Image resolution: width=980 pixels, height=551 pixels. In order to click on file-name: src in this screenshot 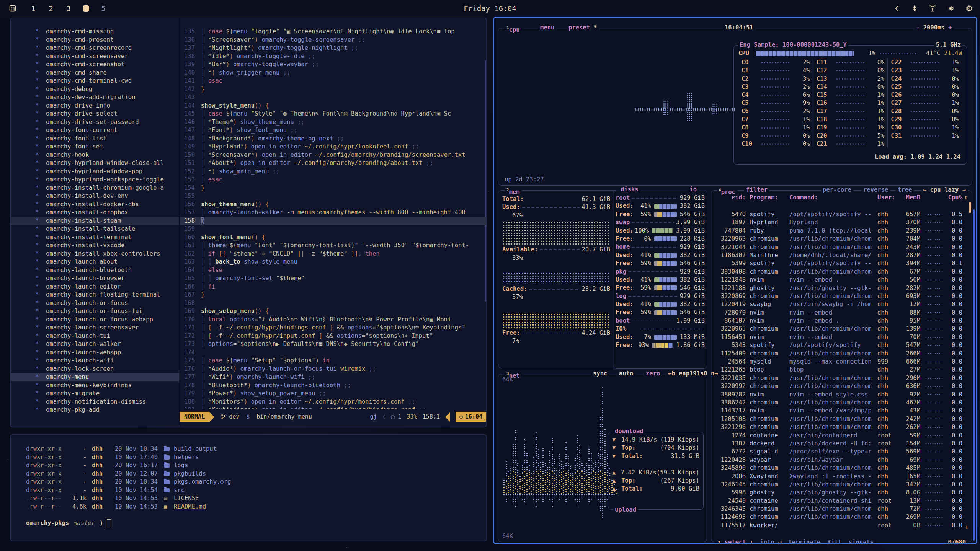, I will do `click(179, 491)`.